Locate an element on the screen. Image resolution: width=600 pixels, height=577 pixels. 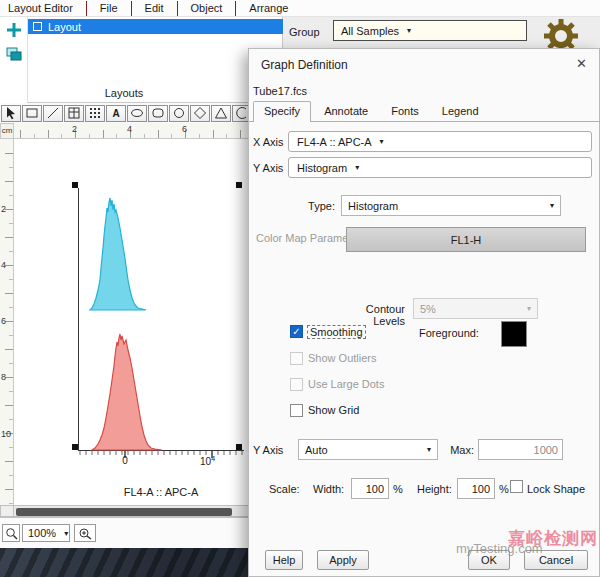
diamond-tool-button is located at coordinates (200, 114).